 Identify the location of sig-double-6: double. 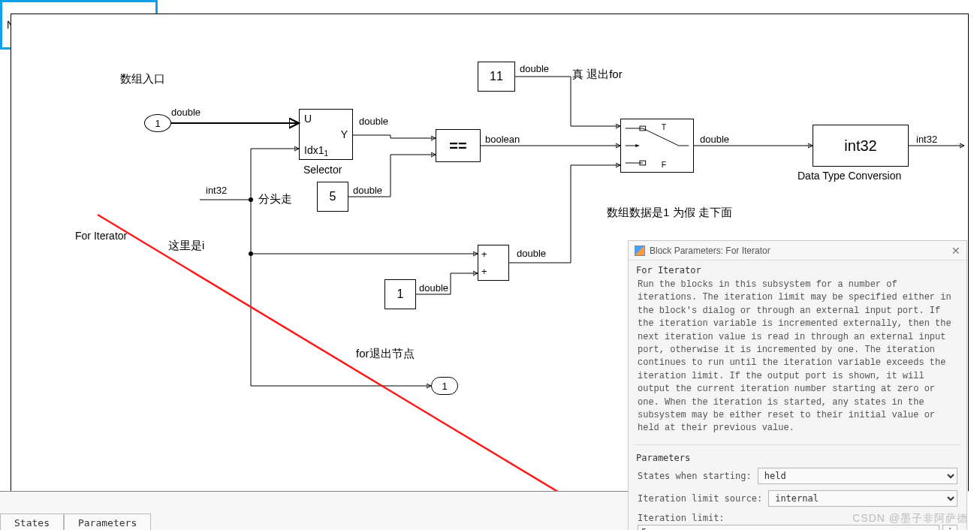
(532, 254).